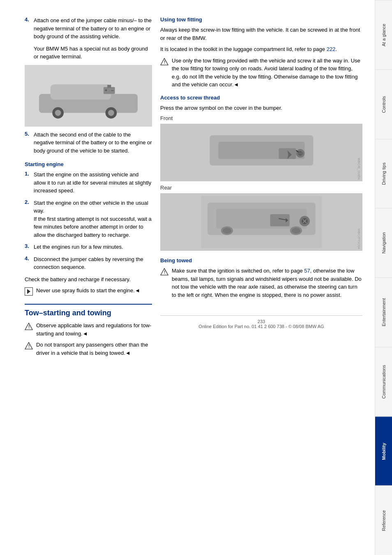  I want to click on tow-warning-2: ! Do not transport any passengers other …, so click(88, 349).